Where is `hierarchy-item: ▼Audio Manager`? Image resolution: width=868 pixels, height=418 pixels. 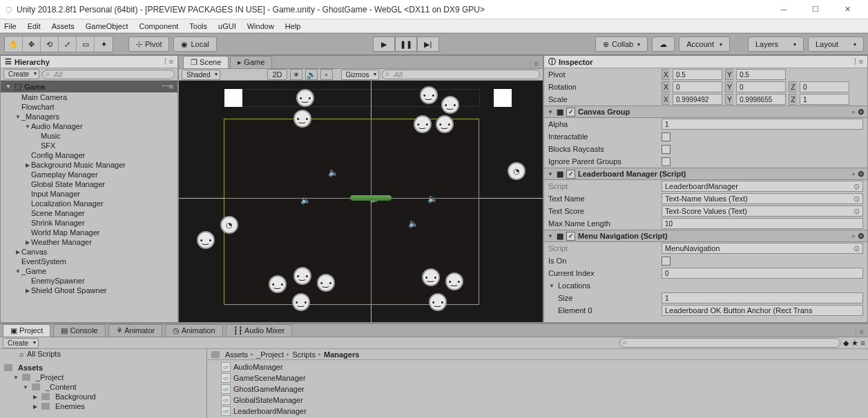
hierarchy-item: ▼Audio Manager is located at coordinates (89, 126).